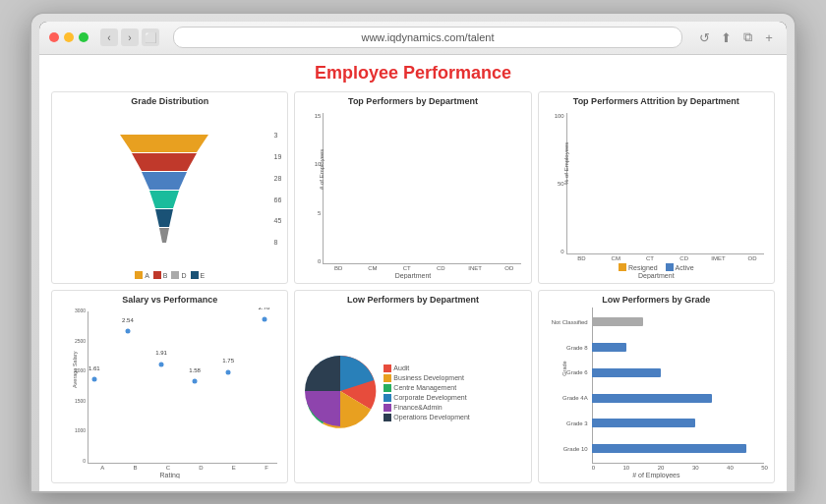 The image size is (826, 504). What do you see at coordinates (169, 393) in the screenshot?
I see `salary-area: 3000 2500 2000 1500 1000 0 Average Salar…` at bounding box center [169, 393].